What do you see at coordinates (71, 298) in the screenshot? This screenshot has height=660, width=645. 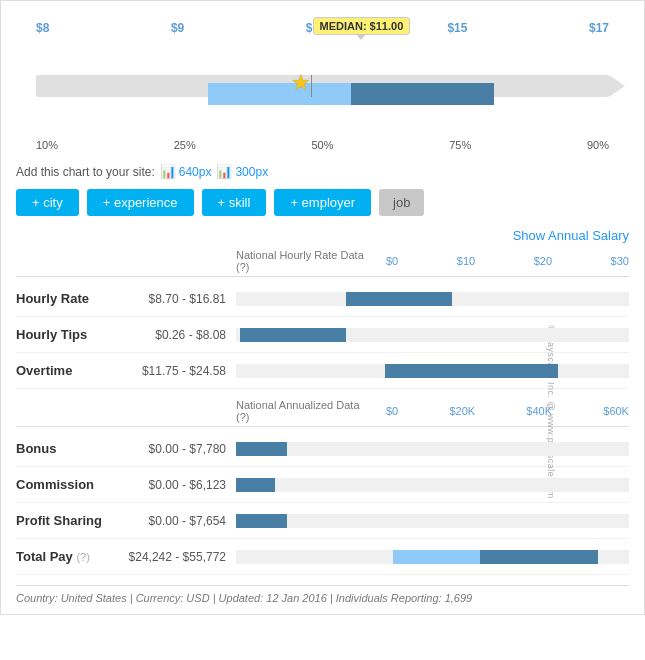 I see `hourly-rate-label: Hourly Rate` at bounding box center [71, 298].